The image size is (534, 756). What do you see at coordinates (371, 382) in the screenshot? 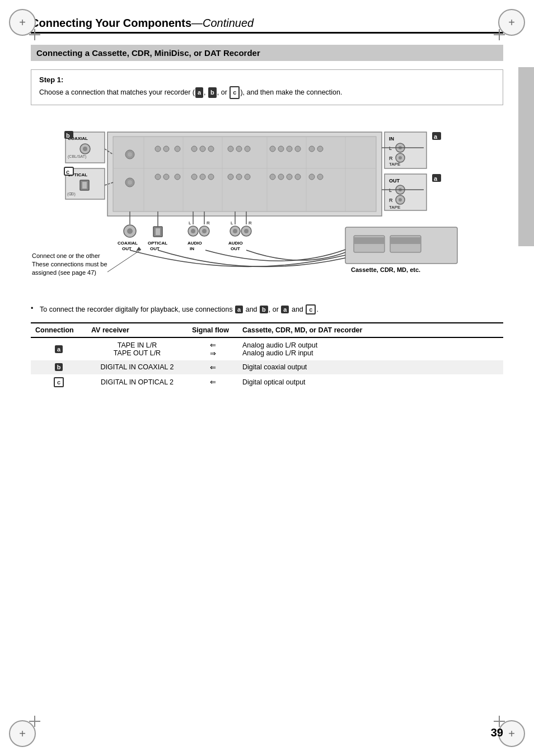
I see `table-cell-rec-c: Digital optical output` at bounding box center [371, 382].